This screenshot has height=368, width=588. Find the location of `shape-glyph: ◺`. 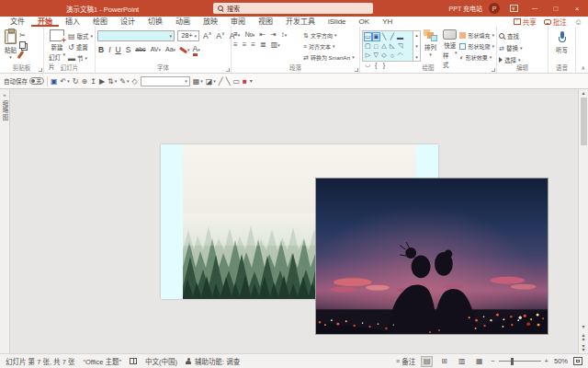

shape-glyph: ◺ is located at coordinates (391, 46).